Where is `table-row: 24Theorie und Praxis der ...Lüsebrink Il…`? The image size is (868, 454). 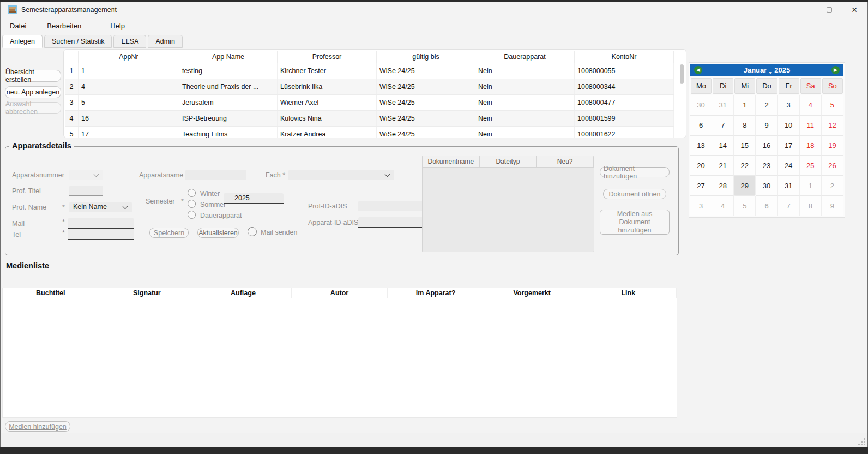 table-row: 24Theorie und Praxis der ...Lüsebrink Il… is located at coordinates (370, 87).